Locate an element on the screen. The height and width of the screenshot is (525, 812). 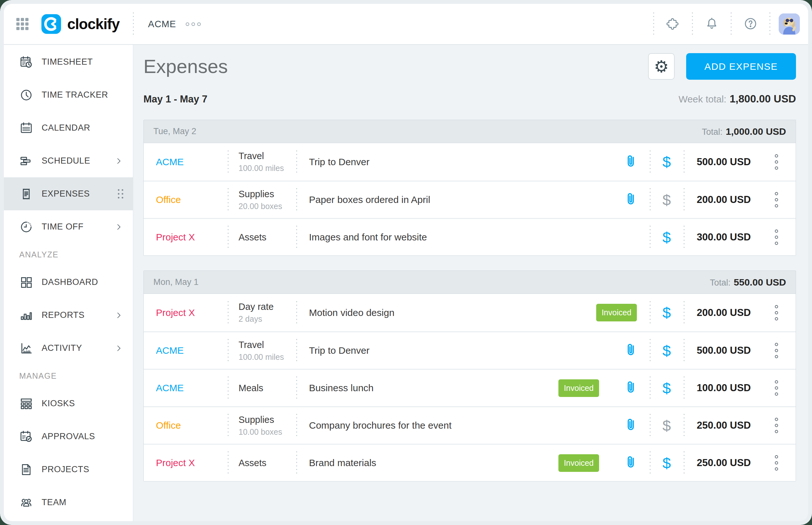
sidebar-item-kiosks: KIOSKS is located at coordinates (68, 404).